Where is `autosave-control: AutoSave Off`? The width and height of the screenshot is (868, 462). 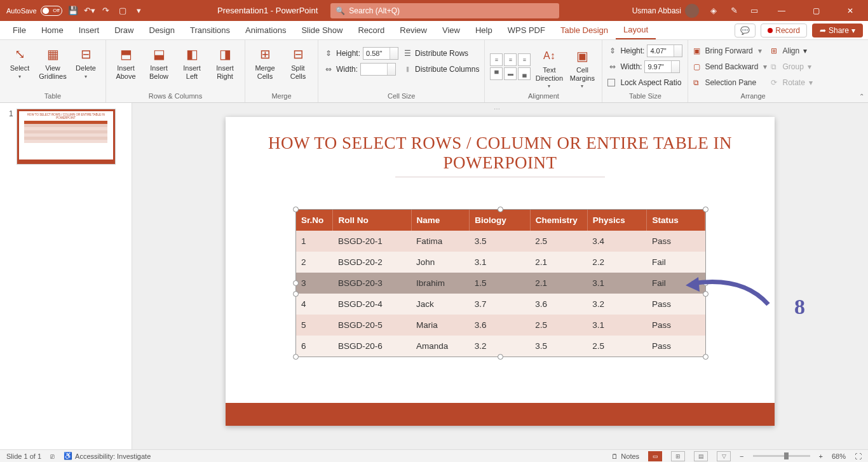 autosave-control: AutoSave Off is located at coordinates (34, 11).